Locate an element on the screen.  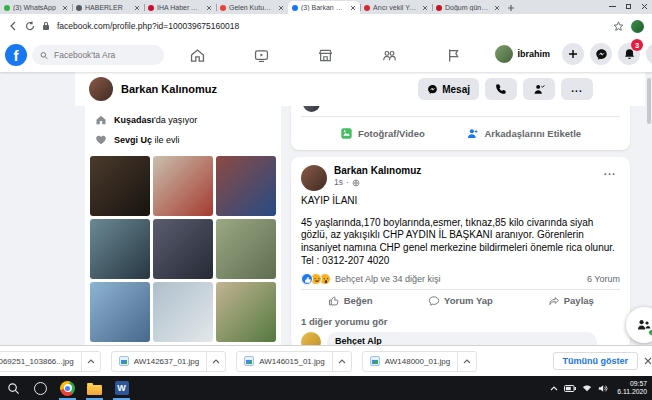
wifi-icon is located at coordinates (587, 388).